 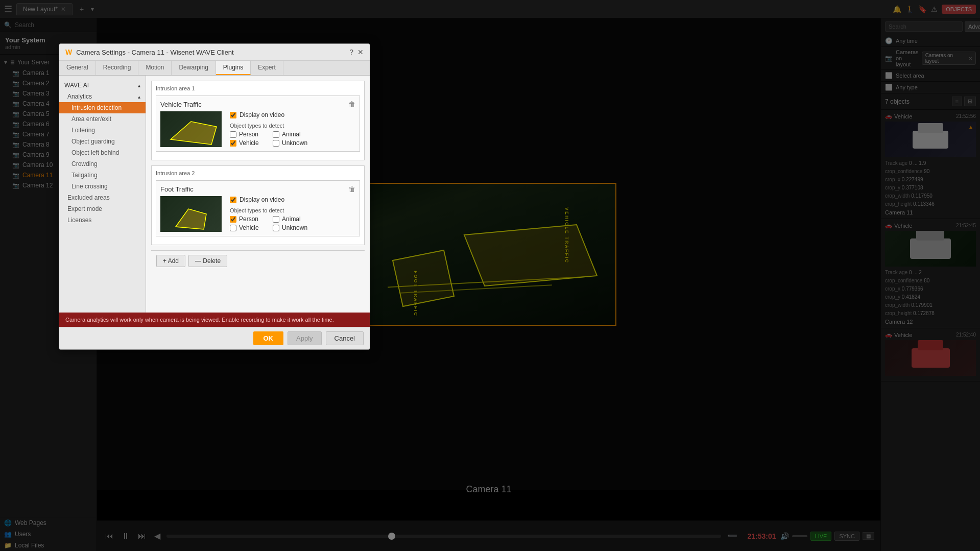 I want to click on tab-dropdown-icon: ▾, so click(x=92, y=9).